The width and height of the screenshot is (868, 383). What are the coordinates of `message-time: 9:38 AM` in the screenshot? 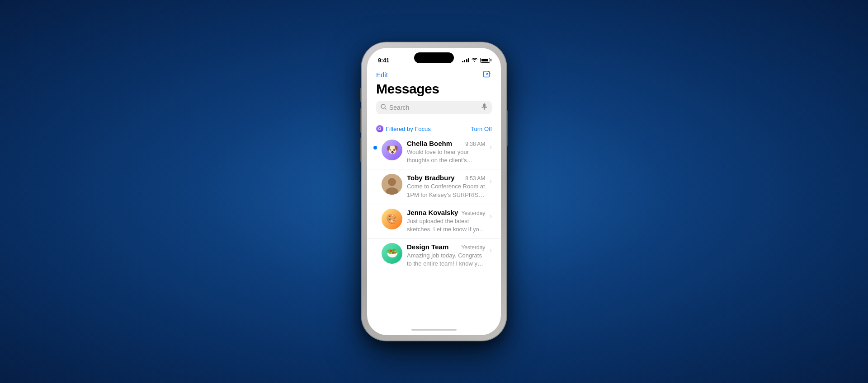 It's located at (475, 144).